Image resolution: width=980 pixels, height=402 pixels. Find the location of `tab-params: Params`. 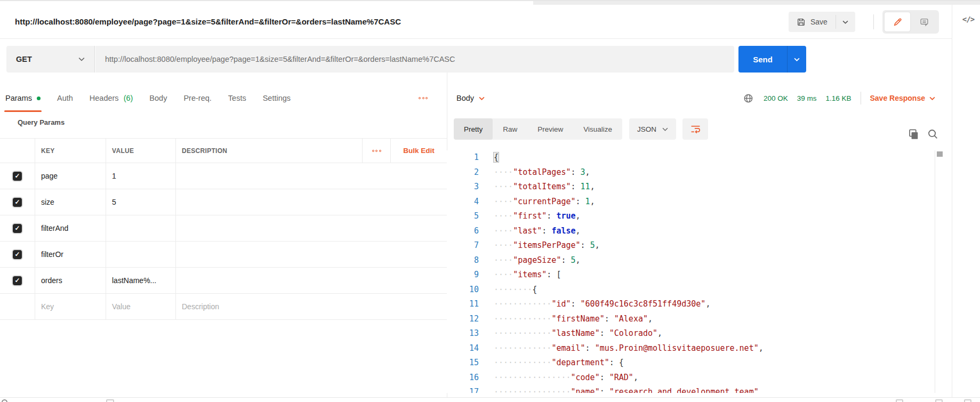

tab-params: Params is located at coordinates (23, 98).